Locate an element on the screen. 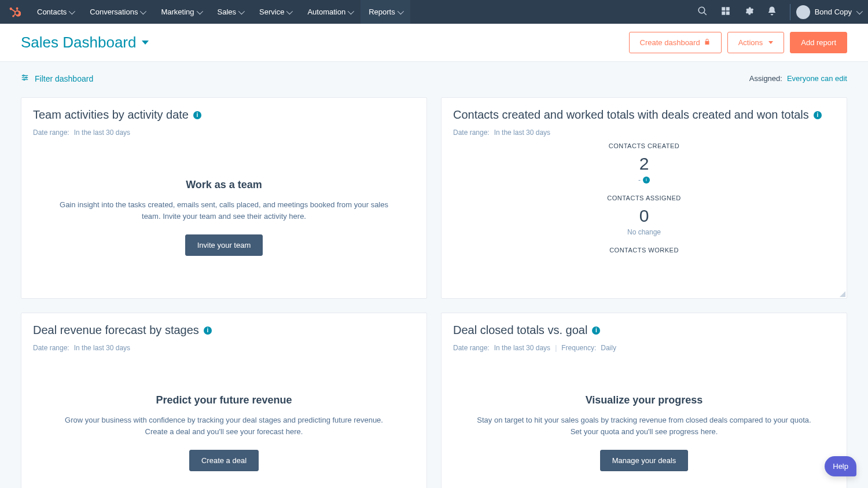 The image size is (868, 488). nav-contacts: Contacts is located at coordinates (56, 12).